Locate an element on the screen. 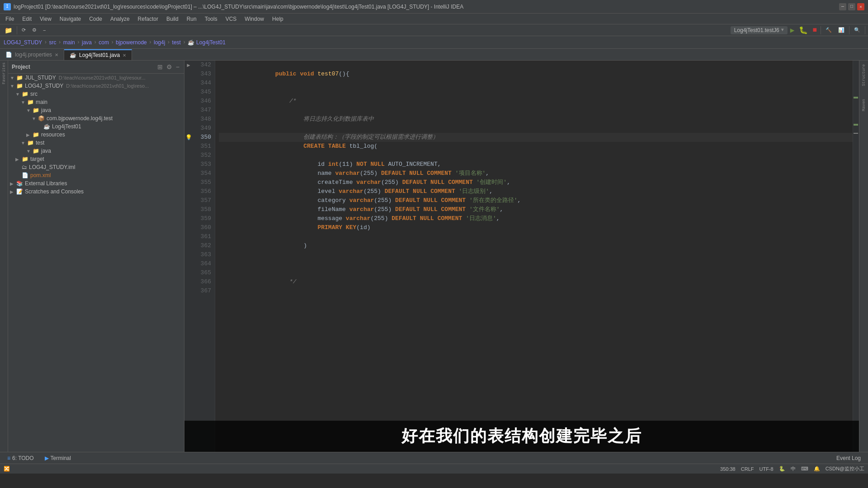  breadcrumb-log4j-study: LOG4J_STUDY is located at coordinates (23, 42).